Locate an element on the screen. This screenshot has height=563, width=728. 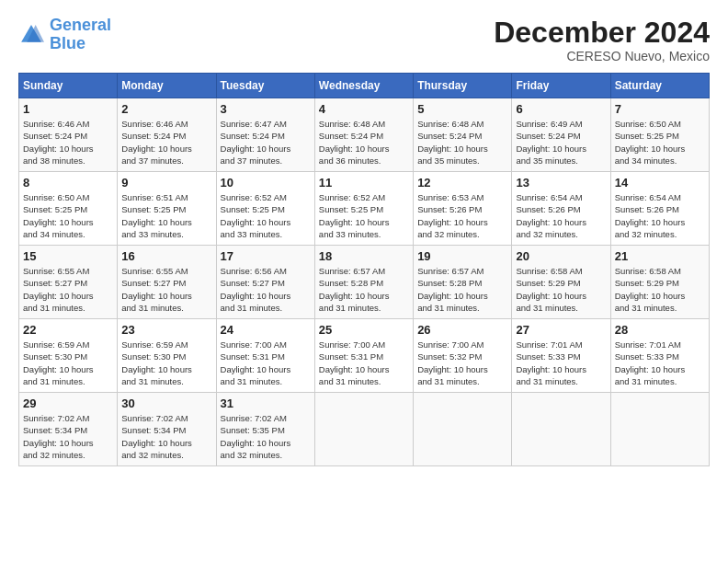
week-row-4: 22Sunrise: 6:59 AM Sunset: 5:30 PM Dayli… is located at coordinates (364, 356).